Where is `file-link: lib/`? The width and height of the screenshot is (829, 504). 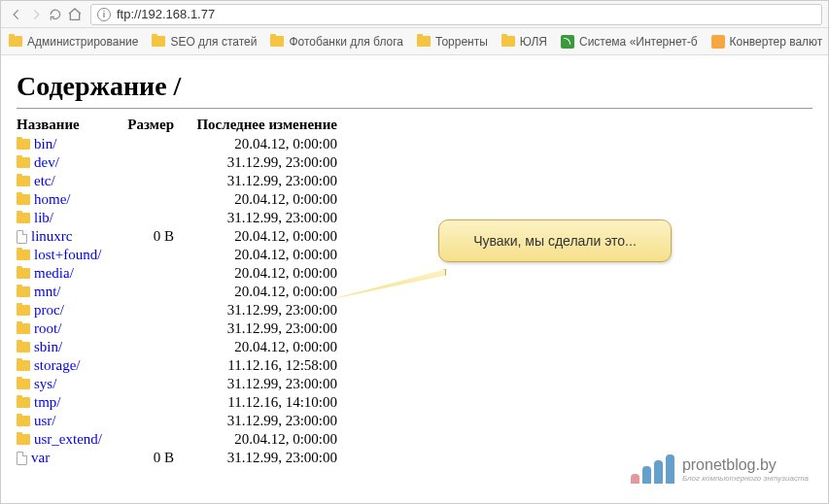 file-link: lib/ is located at coordinates (44, 218).